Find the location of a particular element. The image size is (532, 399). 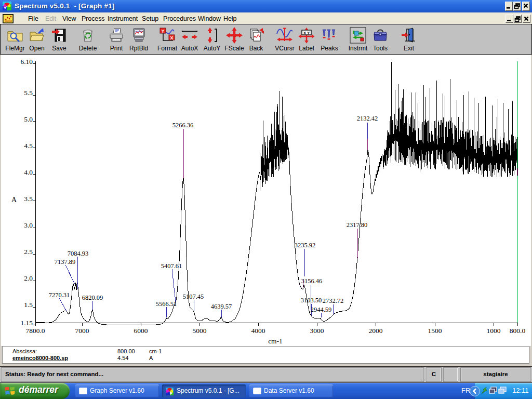

svg-text: 6.10 is located at coordinates (26, 61).